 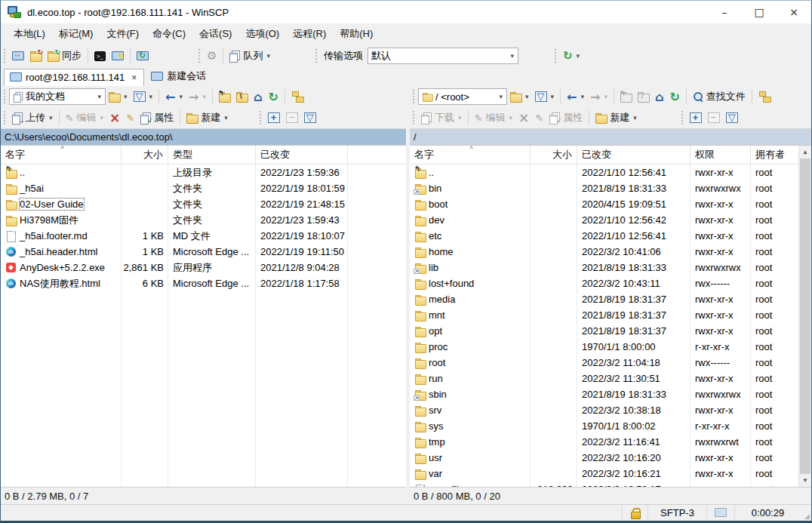 I want to click on minimize-button: –, so click(x=724, y=12).